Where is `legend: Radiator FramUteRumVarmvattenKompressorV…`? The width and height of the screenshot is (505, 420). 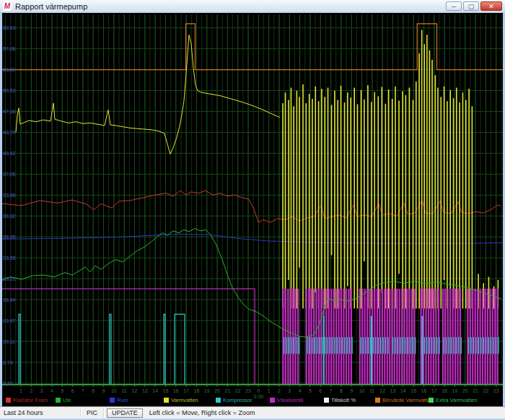 legend: Radiator FramUteRumVarmvattenKompressorV… is located at coordinates (252, 401).